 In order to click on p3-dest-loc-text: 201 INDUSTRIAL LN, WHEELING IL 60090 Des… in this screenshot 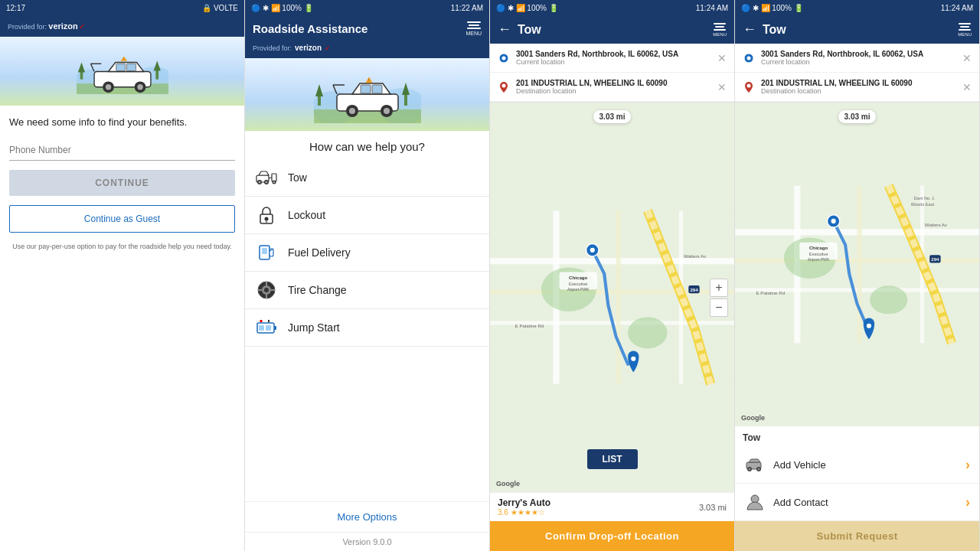, I will do `click(614, 87)`.